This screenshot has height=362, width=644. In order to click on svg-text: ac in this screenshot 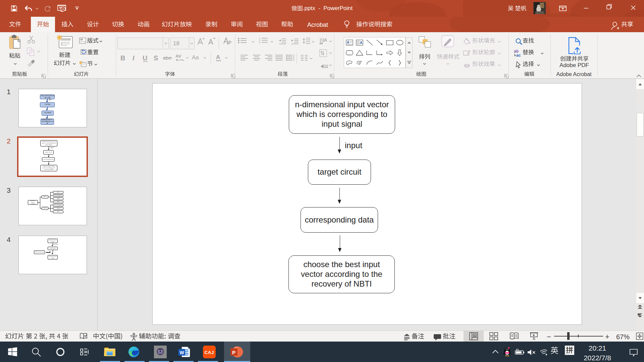, I will do `click(519, 55)`.